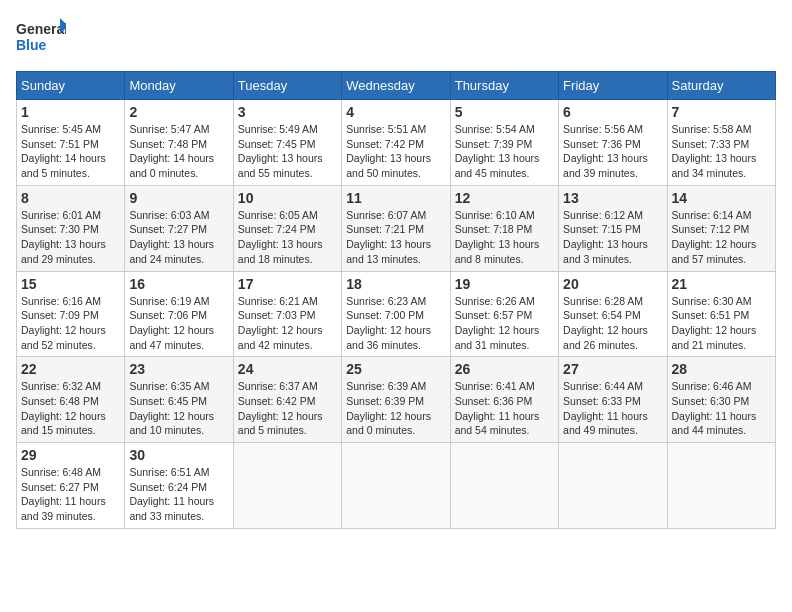 Image resolution: width=792 pixels, height=612 pixels. I want to click on day-number: 8, so click(70, 198).